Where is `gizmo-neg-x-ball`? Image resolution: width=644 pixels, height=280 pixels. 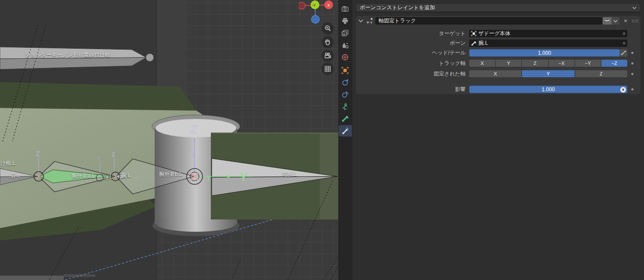 gizmo-neg-x-ball is located at coordinates (302, 6).